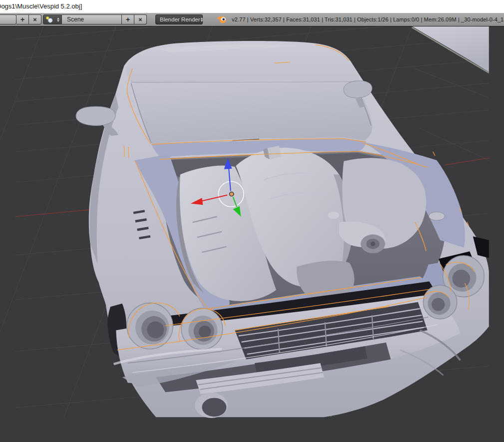  Describe the element at coordinates (252, 20) in the screenshot. I see `info-editor-header: + ✕ ▲▼ Scene + ✕ Blender Render ▲▼` at that location.